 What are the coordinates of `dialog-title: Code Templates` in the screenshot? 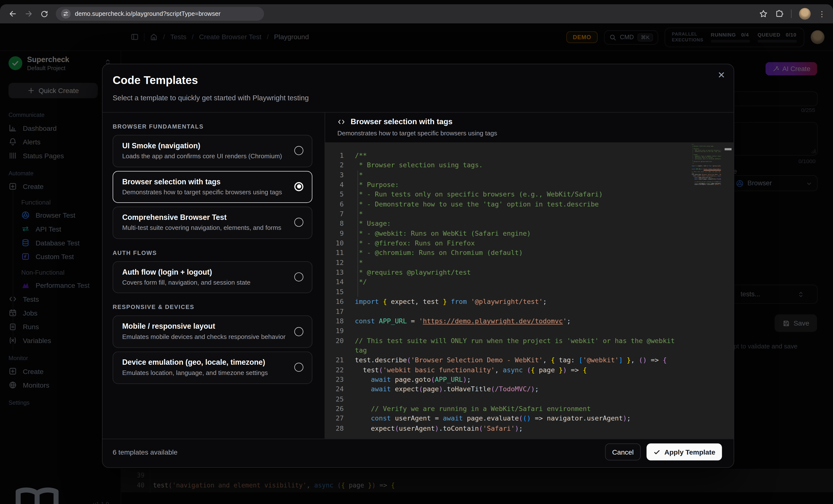 It's located at (155, 80).